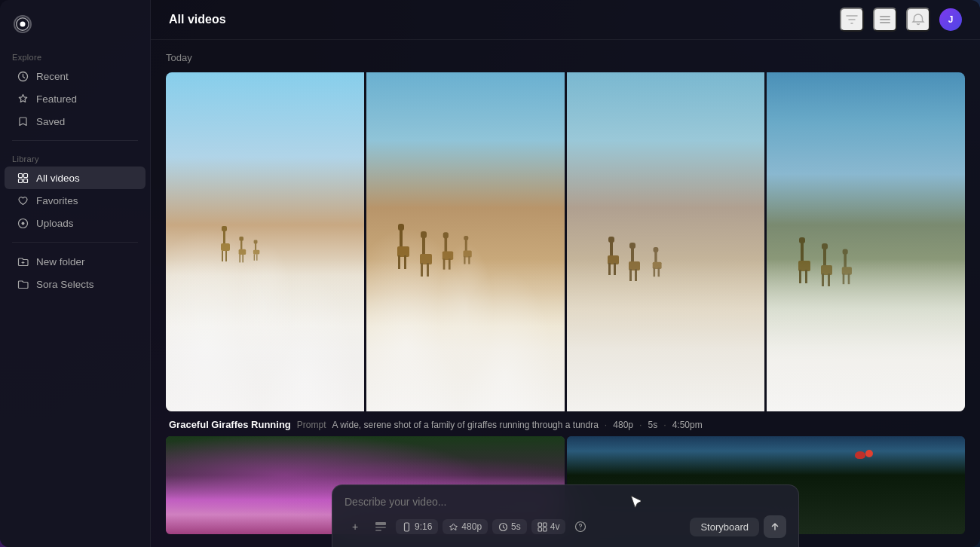 The image size is (980, 547). What do you see at coordinates (75, 200) in the screenshot?
I see `sidebar-item-favorites: Favorites` at bounding box center [75, 200].